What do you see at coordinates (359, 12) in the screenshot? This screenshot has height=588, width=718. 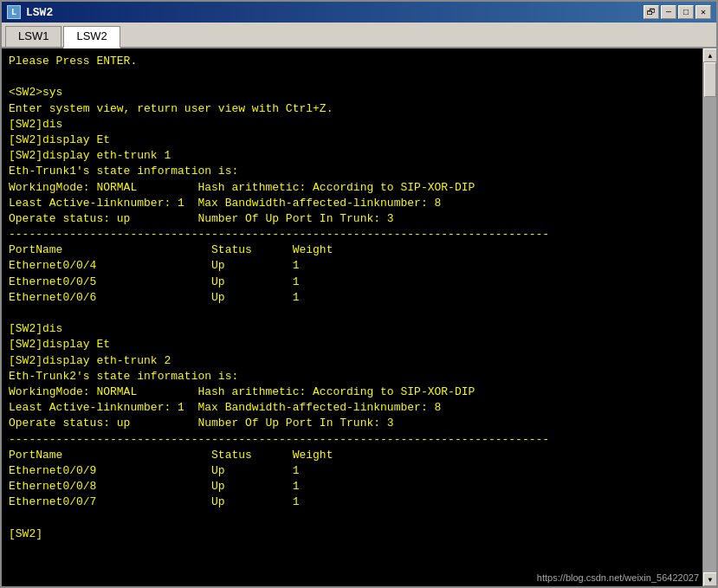 I see `title-bar: L LSW2 🗗 ─ □ ✕` at bounding box center [359, 12].